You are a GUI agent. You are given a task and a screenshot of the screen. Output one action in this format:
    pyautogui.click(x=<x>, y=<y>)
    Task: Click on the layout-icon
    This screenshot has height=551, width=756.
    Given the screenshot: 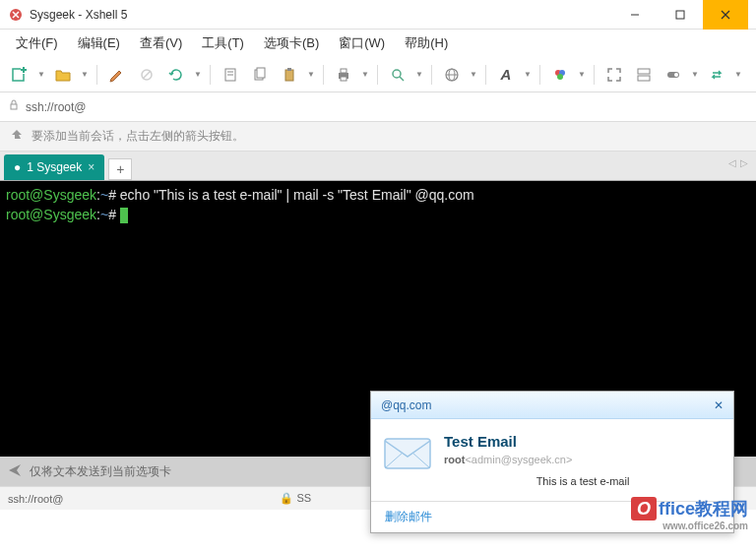 What is the action you would take?
    pyautogui.click(x=644, y=75)
    